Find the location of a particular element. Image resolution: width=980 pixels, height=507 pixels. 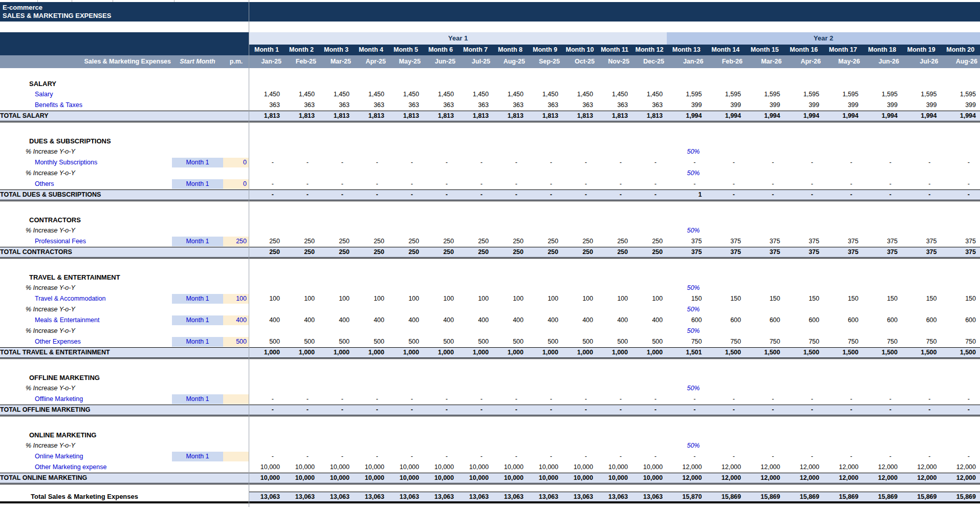

row-values: 1,0001,0001,0001,0001,0001,0001,0001,000… is located at coordinates (615, 352).